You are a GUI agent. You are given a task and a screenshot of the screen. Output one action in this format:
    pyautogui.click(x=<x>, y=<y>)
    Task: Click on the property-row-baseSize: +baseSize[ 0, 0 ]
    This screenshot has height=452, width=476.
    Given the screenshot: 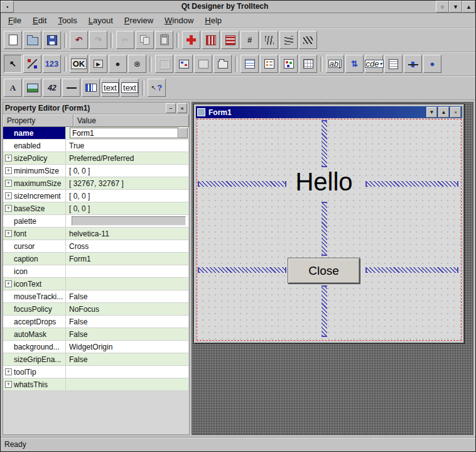 What is the action you would take?
    pyautogui.click(x=96, y=209)
    